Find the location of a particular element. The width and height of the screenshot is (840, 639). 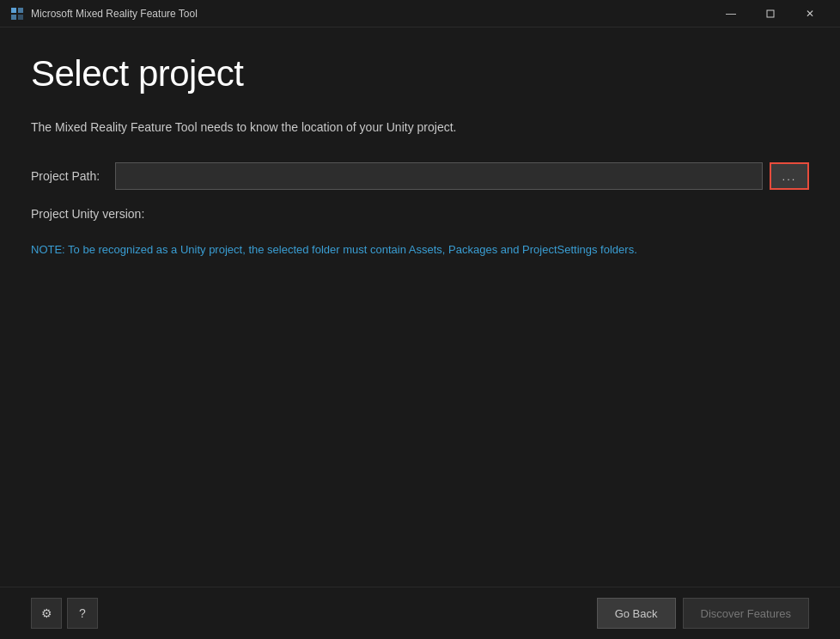

discover-features-button: Discover Features is located at coordinates (746, 613).